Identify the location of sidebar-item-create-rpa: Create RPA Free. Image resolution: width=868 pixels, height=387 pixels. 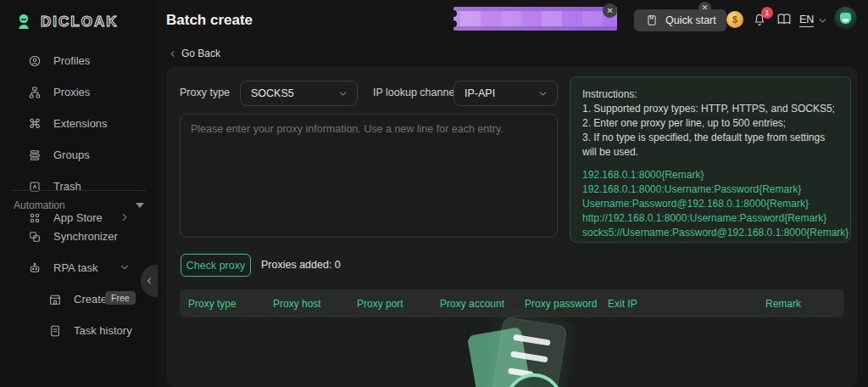
(79, 299).